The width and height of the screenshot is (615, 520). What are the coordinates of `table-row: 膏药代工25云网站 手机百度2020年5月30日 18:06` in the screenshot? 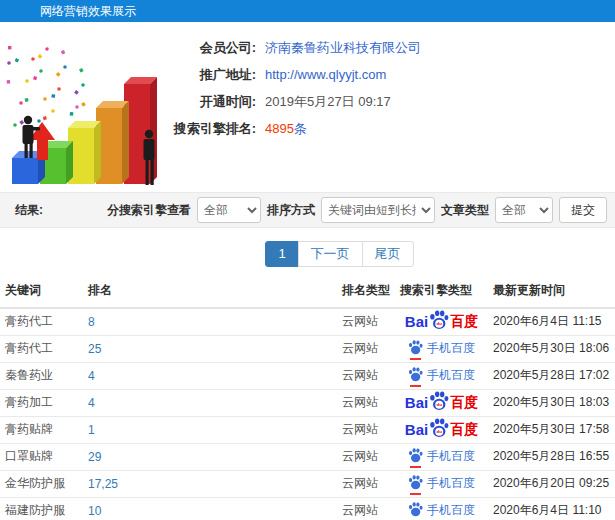 It's located at (308, 348).